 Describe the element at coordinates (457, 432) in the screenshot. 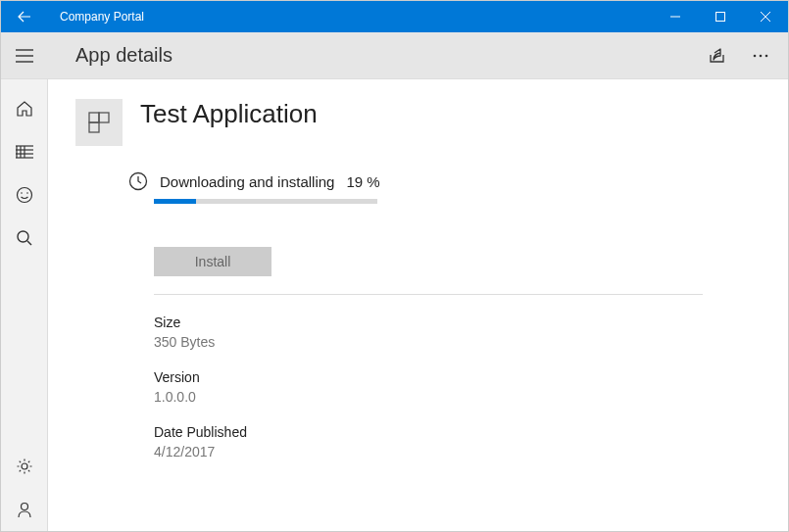

I see `detail-published-label: Date Published` at that location.